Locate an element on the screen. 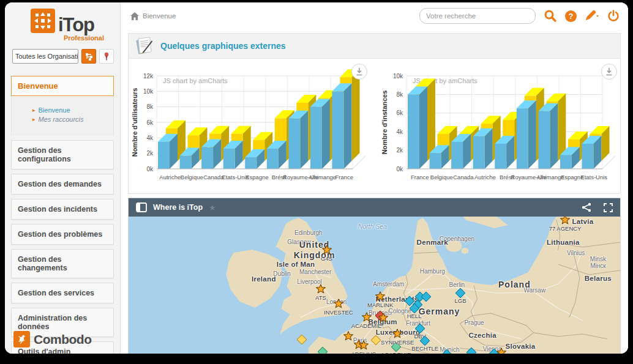  sidebar-item: Gestion des services is located at coordinates (62, 293).